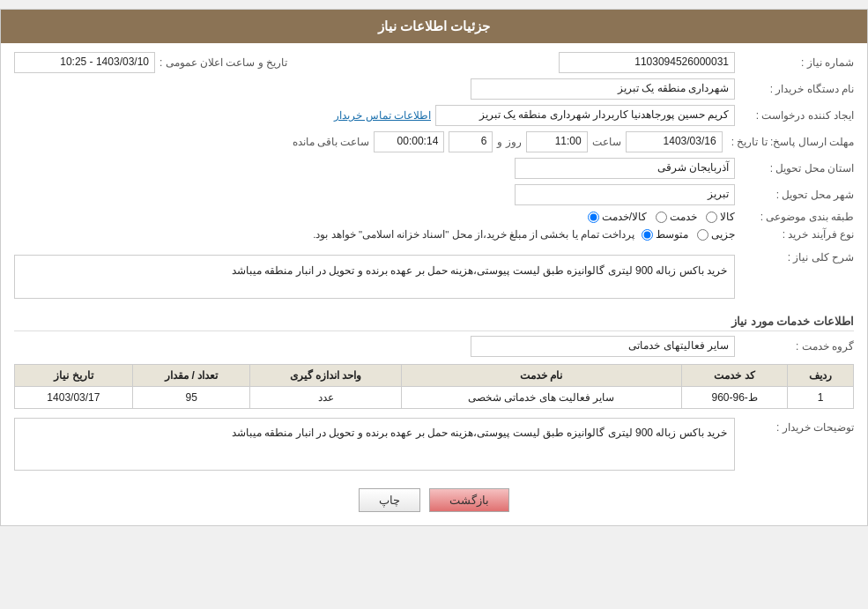 The width and height of the screenshot is (868, 609). Describe the element at coordinates (797, 115) in the screenshot. I see `creator-label: ایجاد کننده درخواست :` at that location.